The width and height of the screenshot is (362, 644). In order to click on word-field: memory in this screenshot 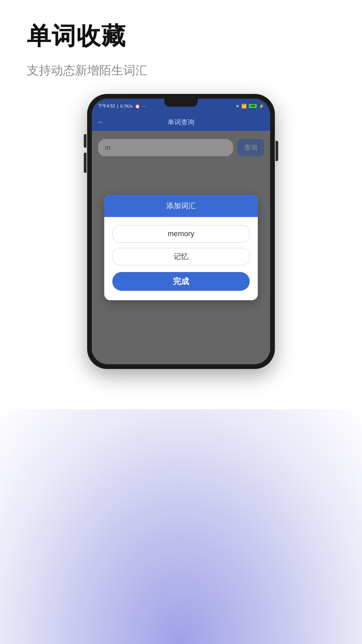, I will do `click(181, 234)`.